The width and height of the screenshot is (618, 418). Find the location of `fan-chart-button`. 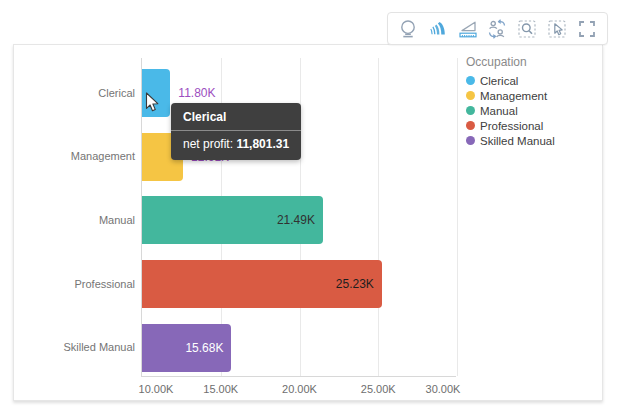

fan-chart-button is located at coordinates (438, 28).